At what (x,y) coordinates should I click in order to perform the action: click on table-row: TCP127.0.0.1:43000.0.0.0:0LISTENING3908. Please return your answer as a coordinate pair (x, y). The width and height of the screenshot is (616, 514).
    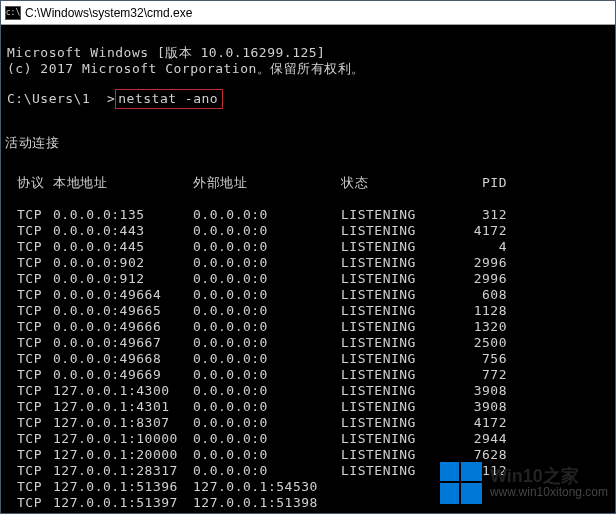
    Looking at the image, I should click on (308, 391).